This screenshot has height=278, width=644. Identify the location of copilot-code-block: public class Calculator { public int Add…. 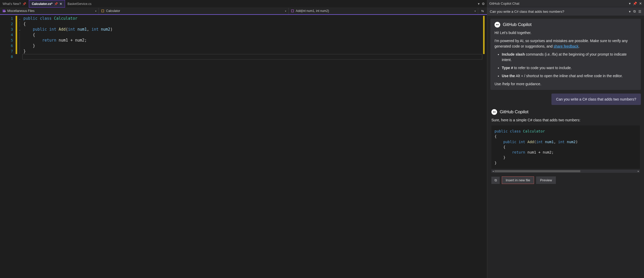
(566, 147).